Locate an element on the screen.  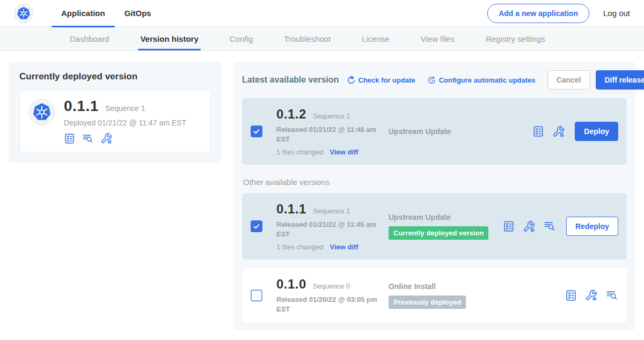
app-icon-kubernetes is located at coordinates (42, 112).